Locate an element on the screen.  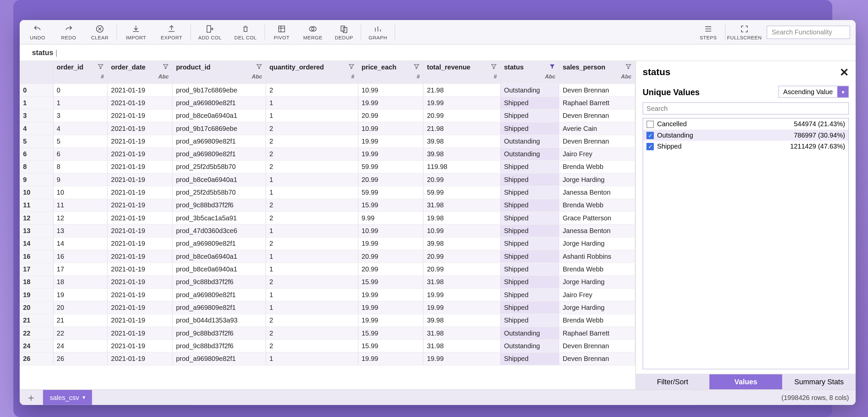
export-button: EXPORT is located at coordinates (172, 32).